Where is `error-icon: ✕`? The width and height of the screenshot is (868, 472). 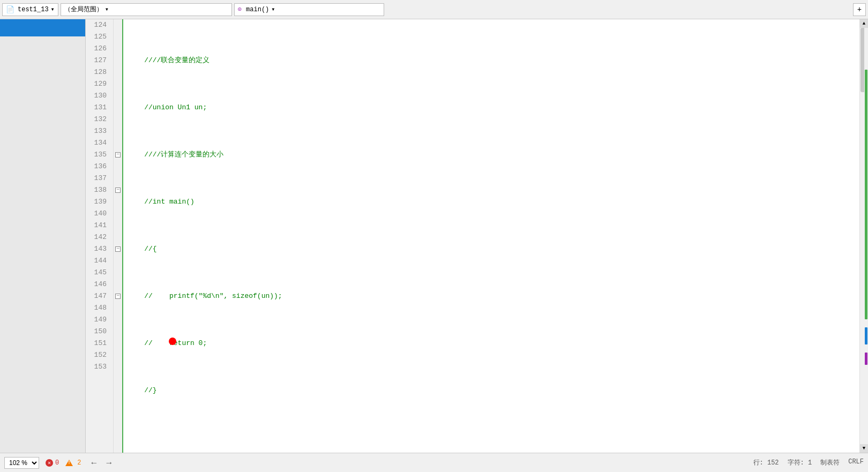
error-icon: ✕ is located at coordinates (49, 463).